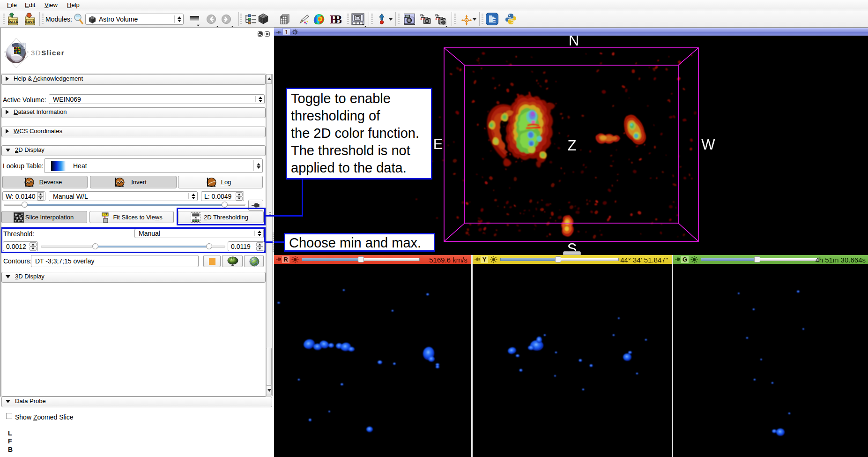 The width and height of the screenshot is (868, 457). Describe the element at coordinates (574, 42) in the screenshot. I see `svg-text: N` at that location.